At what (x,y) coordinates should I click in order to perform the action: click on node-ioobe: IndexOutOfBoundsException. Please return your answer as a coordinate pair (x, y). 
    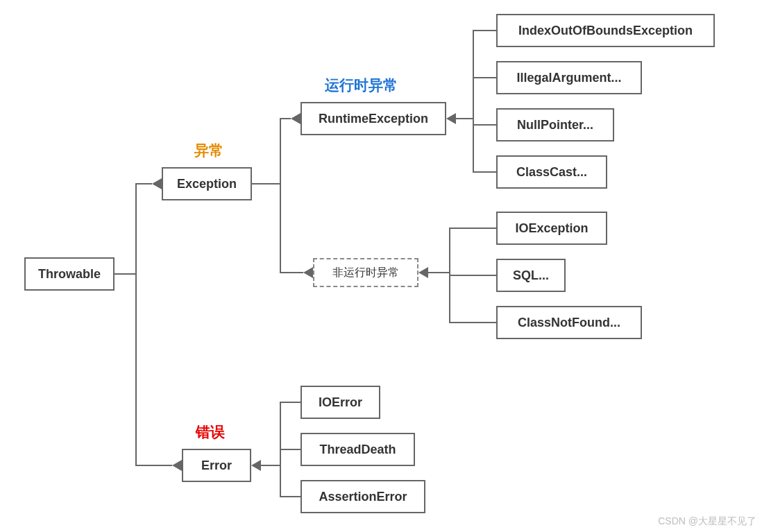
    Looking at the image, I should click on (605, 31).